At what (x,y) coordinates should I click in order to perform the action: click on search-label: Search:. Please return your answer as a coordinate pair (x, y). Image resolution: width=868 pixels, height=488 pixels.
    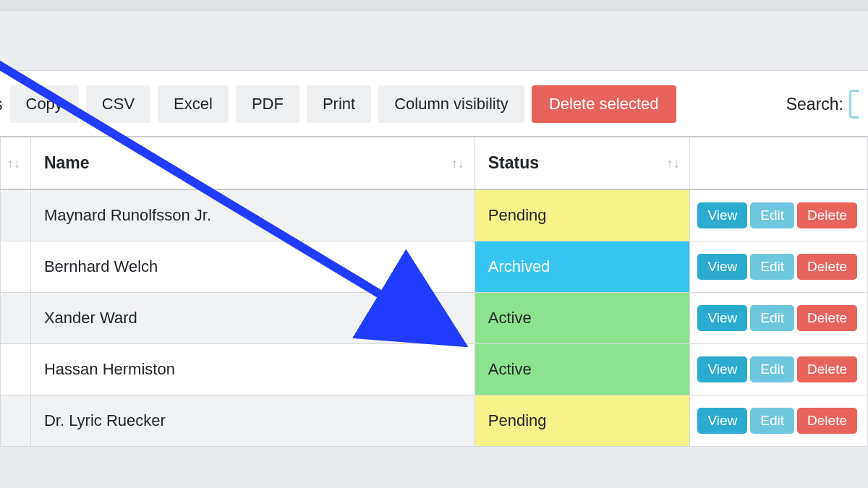
    Looking at the image, I should click on (814, 104).